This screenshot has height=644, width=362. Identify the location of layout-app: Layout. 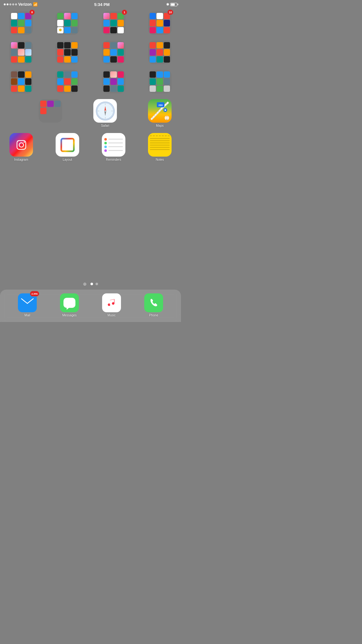
(67, 147).